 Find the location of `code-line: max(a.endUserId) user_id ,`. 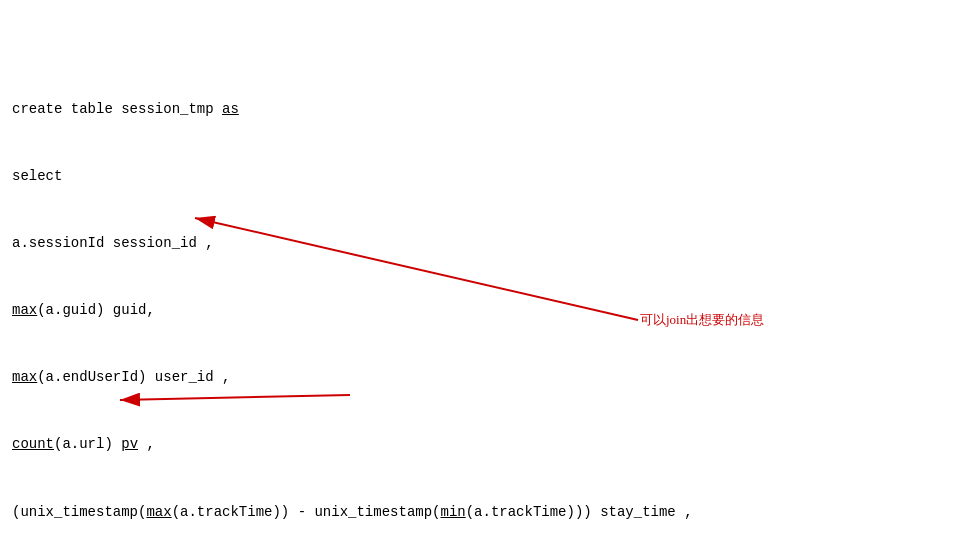

code-line: max(a.endUserId) user_id , is located at coordinates (480, 377).